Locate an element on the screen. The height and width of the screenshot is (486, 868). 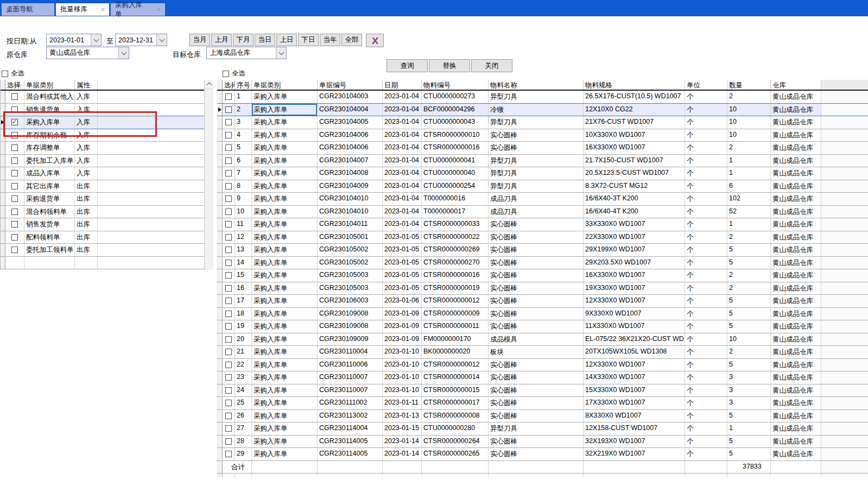
col-header-qty: 数量 is located at coordinates (749, 85).